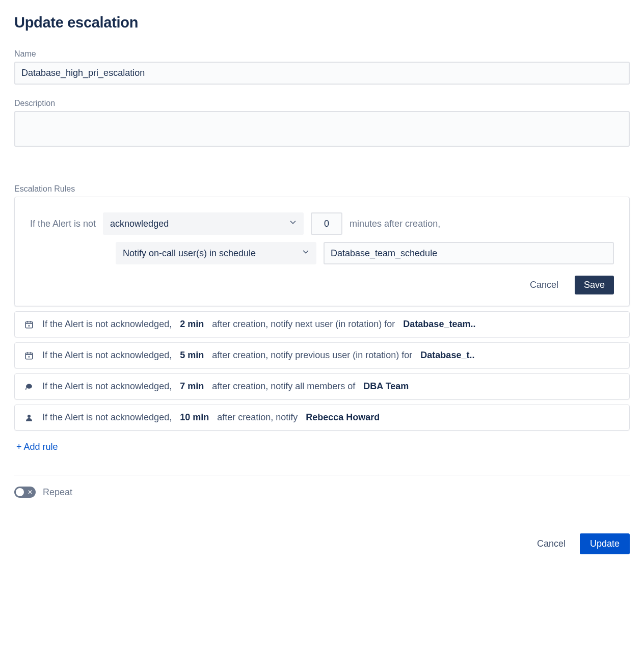 The width and height of the screenshot is (644, 646). I want to click on cancel-button: Cancel, so click(551, 544).